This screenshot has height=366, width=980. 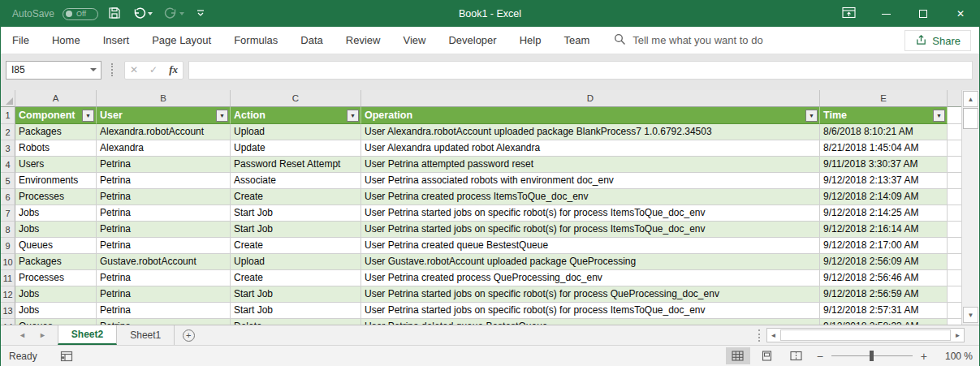 What do you see at coordinates (164, 149) in the screenshot?
I see `cell-user: Alexandra` at bounding box center [164, 149].